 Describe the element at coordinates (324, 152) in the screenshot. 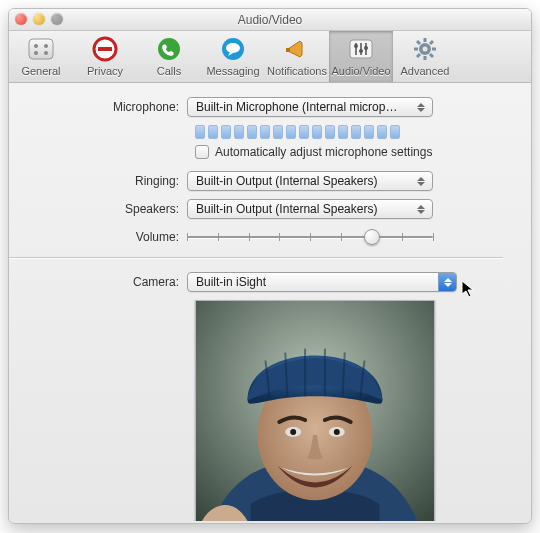

I see `auto-adjust-label: Automatically adjust microphone settings` at that location.